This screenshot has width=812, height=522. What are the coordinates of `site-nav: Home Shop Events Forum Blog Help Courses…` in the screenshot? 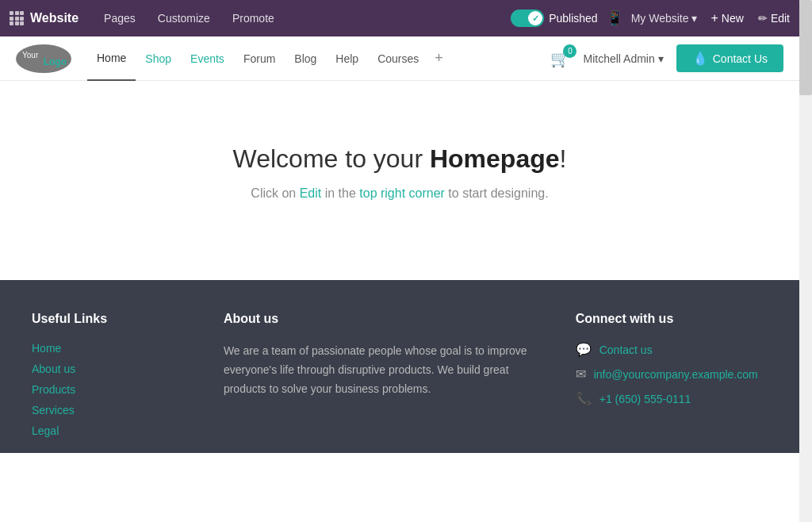 It's located at (400, 59).